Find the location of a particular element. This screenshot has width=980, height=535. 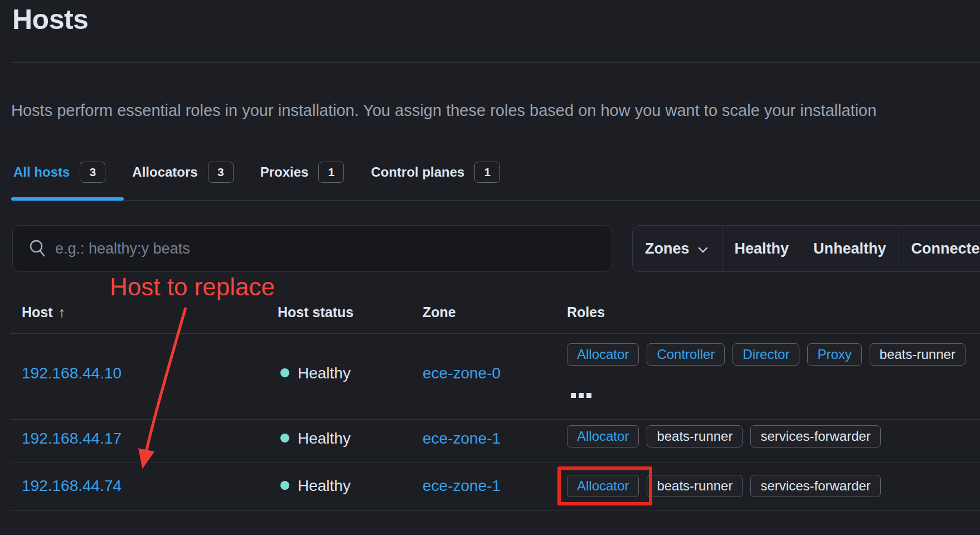

tab-bar: All hosts 3 Allocators 3 Proxies 1 Contr… is located at coordinates (256, 172).